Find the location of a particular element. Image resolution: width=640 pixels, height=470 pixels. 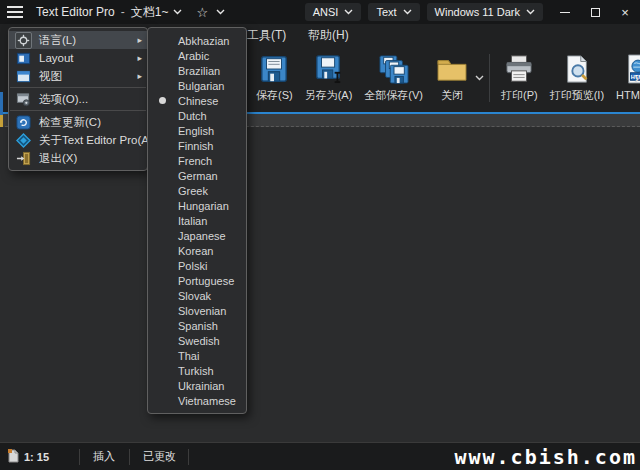

language-label: Polski is located at coordinates (192, 266).